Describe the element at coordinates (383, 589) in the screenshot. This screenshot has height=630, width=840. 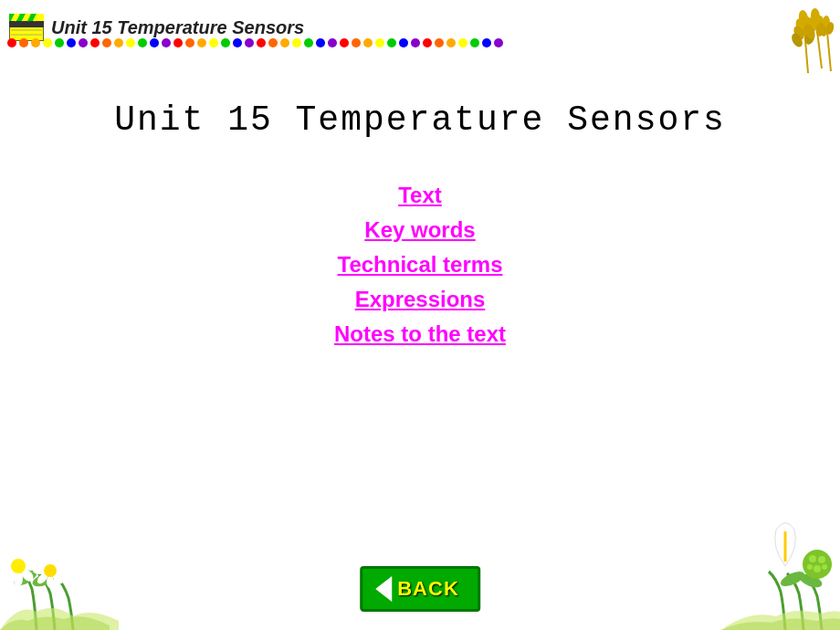
I see `back-arrow-icon` at that location.